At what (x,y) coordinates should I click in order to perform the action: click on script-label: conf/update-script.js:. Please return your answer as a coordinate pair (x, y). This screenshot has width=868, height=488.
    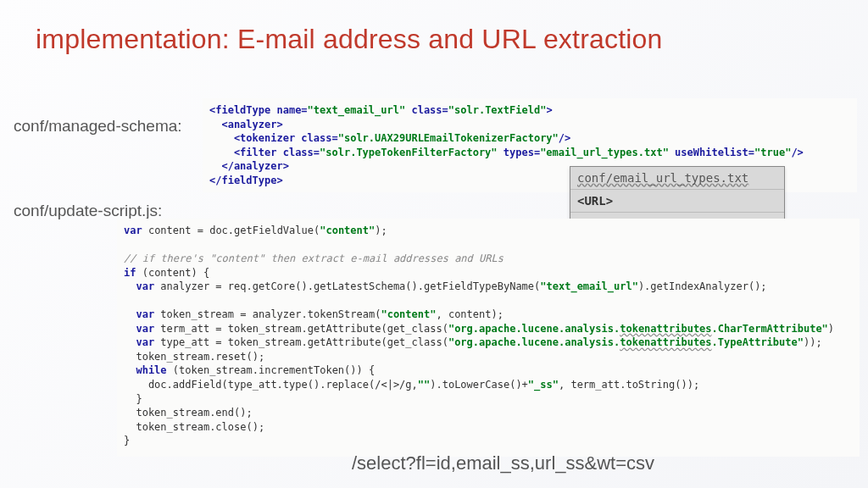
    Looking at the image, I should click on (88, 211).